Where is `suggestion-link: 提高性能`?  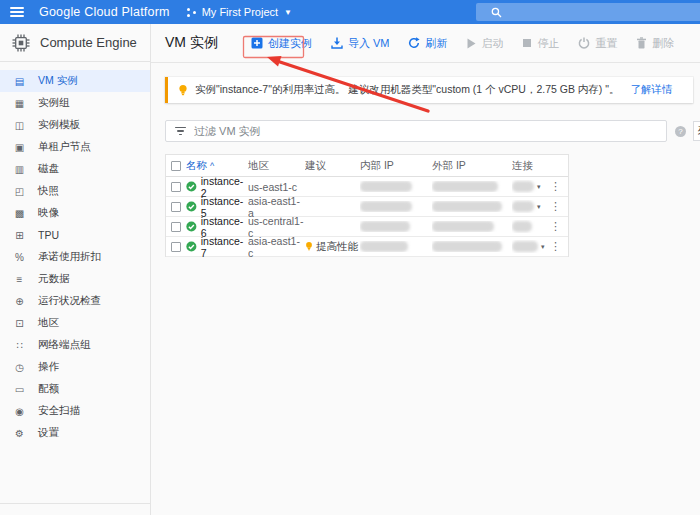
suggestion-link: 提高性能 is located at coordinates (337, 247).